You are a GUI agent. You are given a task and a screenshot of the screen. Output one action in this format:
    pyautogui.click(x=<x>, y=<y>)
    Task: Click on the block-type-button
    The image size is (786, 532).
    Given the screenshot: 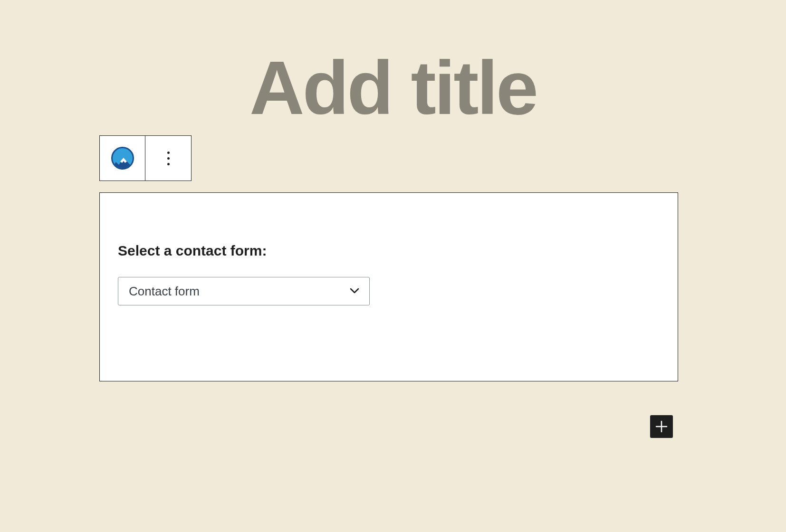 What is the action you would take?
    pyautogui.click(x=123, y=158)
    